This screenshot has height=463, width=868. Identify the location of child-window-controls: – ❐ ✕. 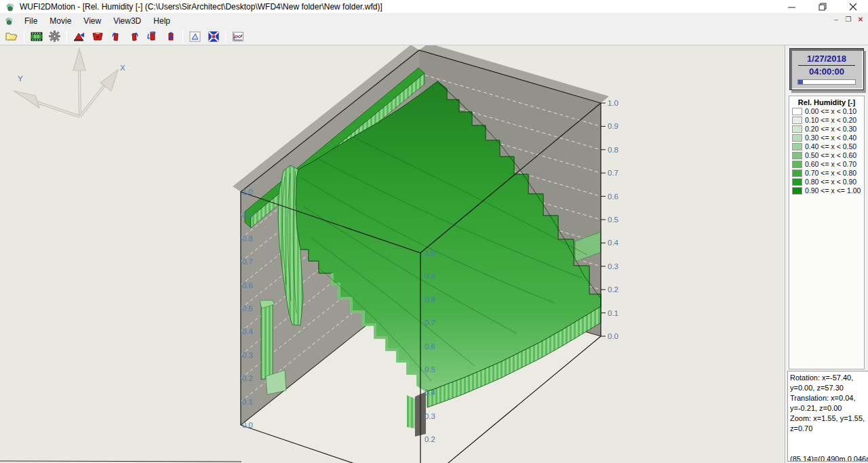
(848, 20).